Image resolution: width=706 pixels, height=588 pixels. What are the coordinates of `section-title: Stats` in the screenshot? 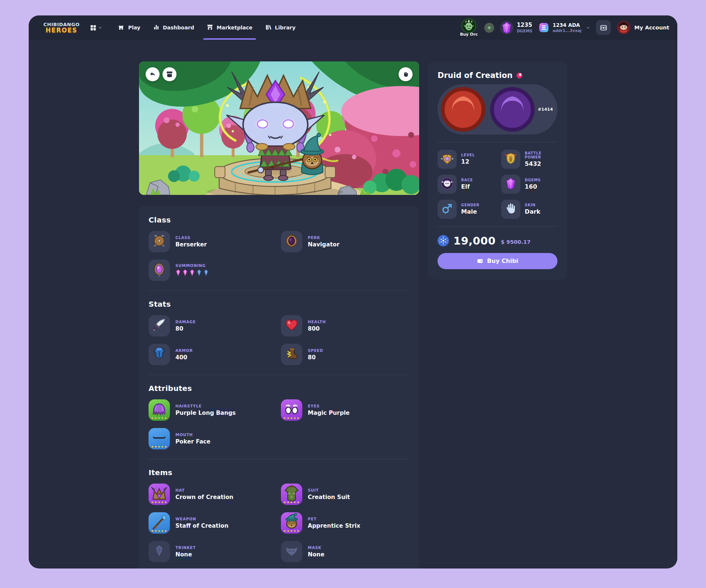 It's located at (279, 304).